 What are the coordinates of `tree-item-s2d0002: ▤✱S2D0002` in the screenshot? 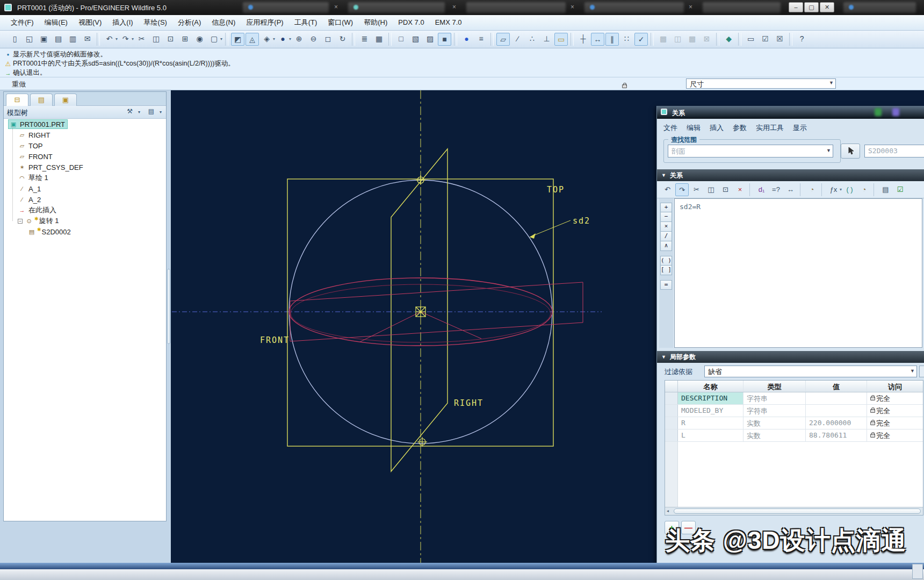 It's located at (85, 232).